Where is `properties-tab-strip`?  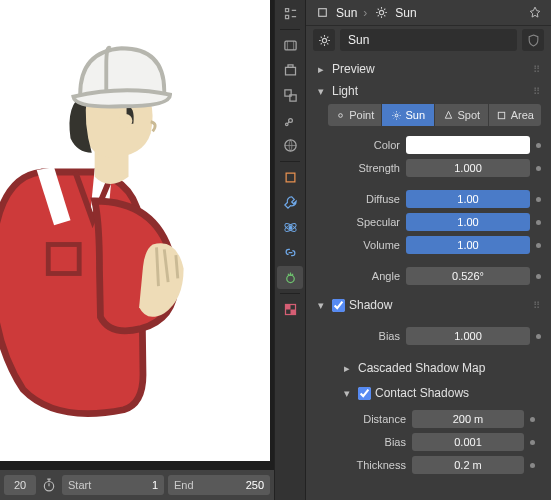 properties-tab-strip is located at coordinates (290, 250).